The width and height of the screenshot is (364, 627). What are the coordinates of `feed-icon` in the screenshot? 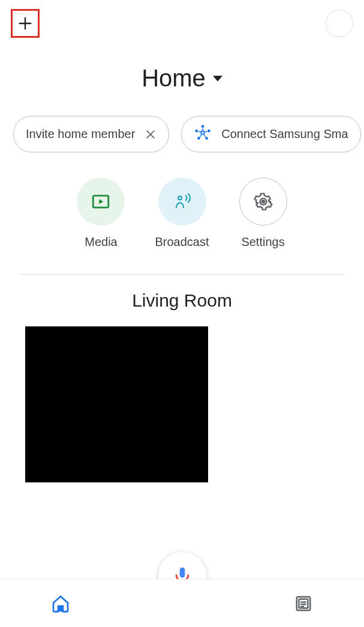 It's located at (303, 604).